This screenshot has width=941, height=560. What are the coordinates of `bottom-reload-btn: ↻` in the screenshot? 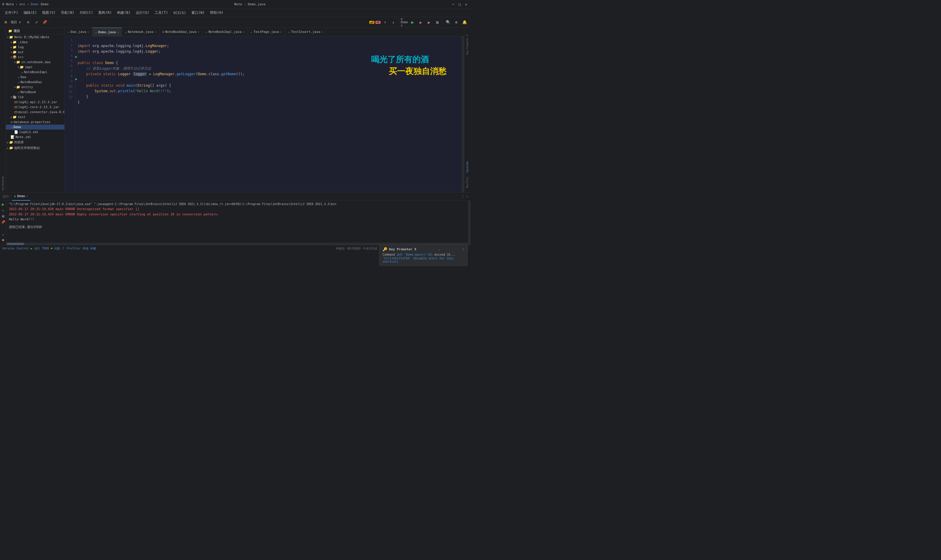 It's located at (3, 211).